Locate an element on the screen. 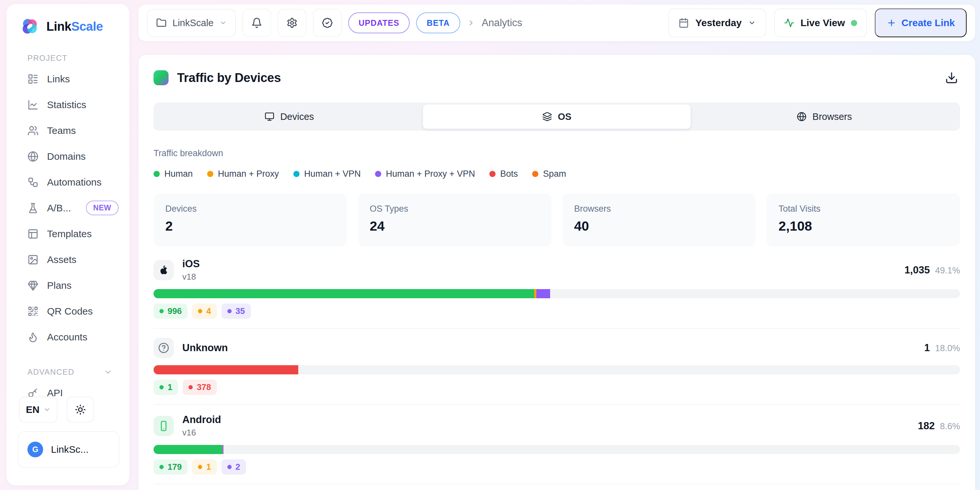 The width and height of the screenshot is (980, 490). sidebar-item-statistics: Statistics is located at coordinates (68, 105).